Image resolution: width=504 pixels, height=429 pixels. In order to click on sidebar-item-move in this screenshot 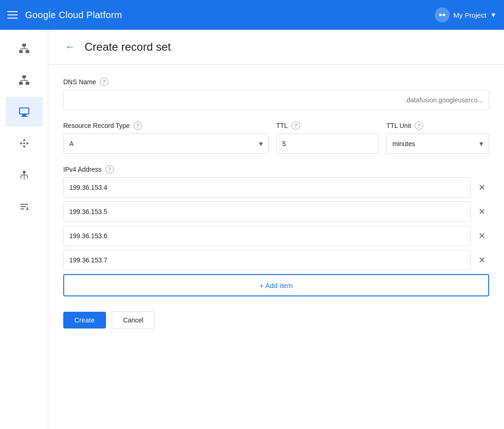, I will do `click(24, 143)`.